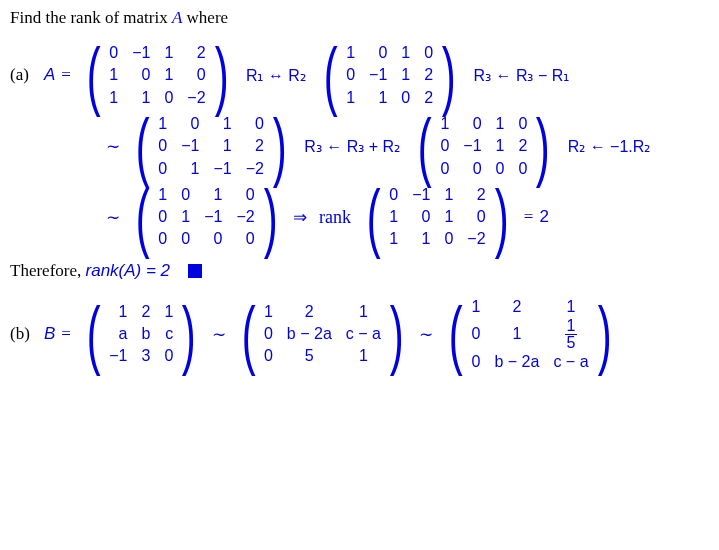  What do you see at coordinates (66, 334) in the screenshot?
I see `eq-b: =` at bounding box center [66, 334].